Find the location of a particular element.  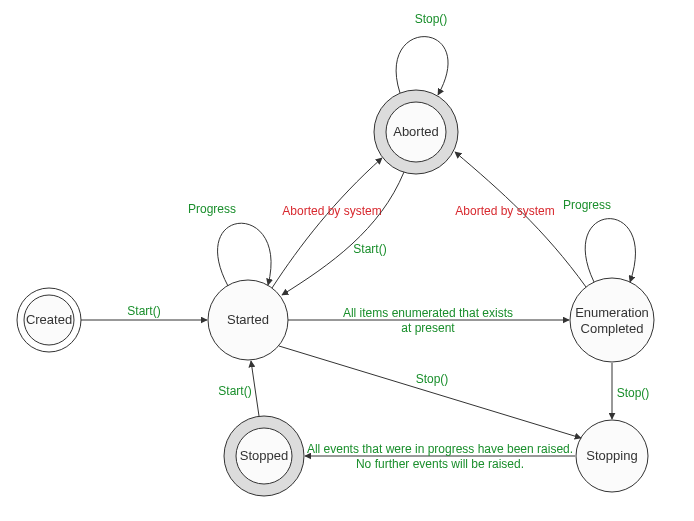

edge-started-enum-label-2: at present is located at coordinates (428, 328).